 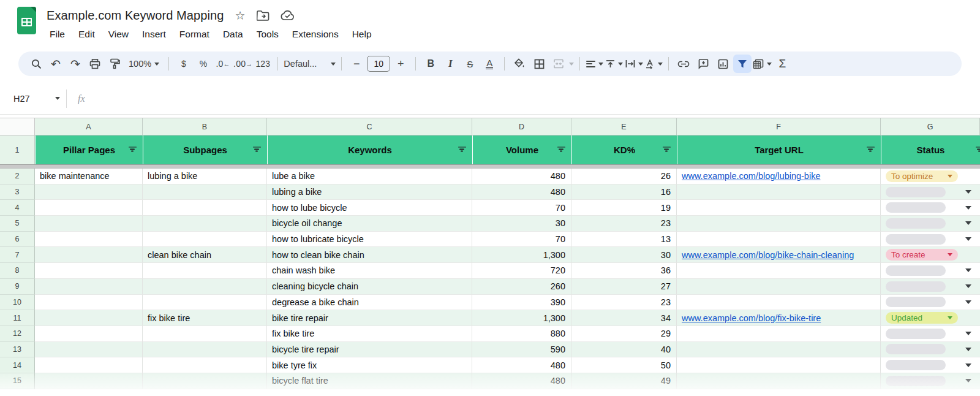 What do you see at coordinates (370, 318) in the screenshot?
I see `cell-keyword: bike tire repair` at bounding box center [370, 318].